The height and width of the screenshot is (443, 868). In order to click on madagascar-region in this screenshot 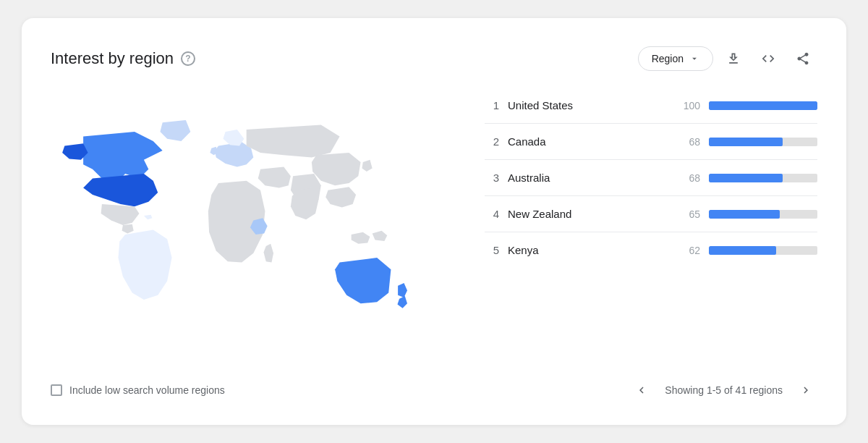, I will do `click(269, 253)`.